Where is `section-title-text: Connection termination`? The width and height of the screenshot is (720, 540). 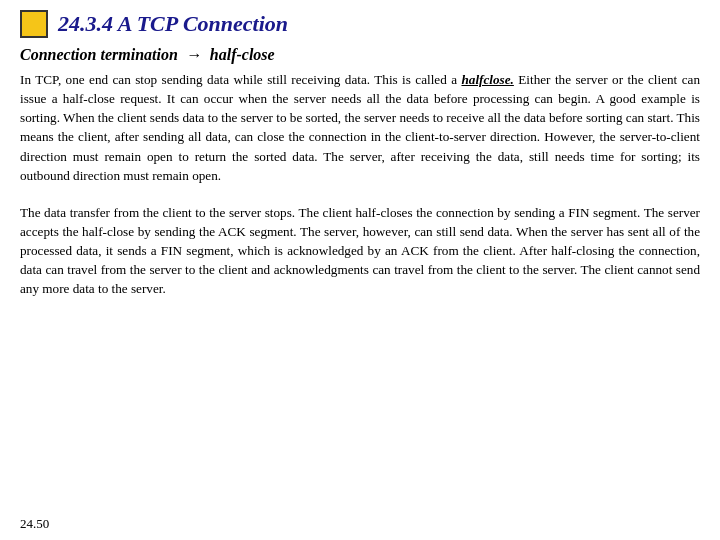
section-title-text: Connection termination is located at coordinates (99, 54).